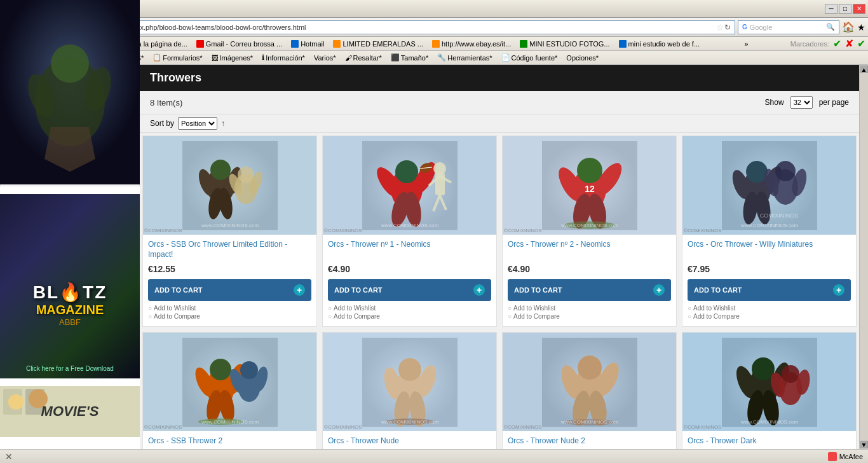  Describe the element at coordinates (223, 123) in the screenshot. I see `sort-arrow-icon: ↑` at that location.